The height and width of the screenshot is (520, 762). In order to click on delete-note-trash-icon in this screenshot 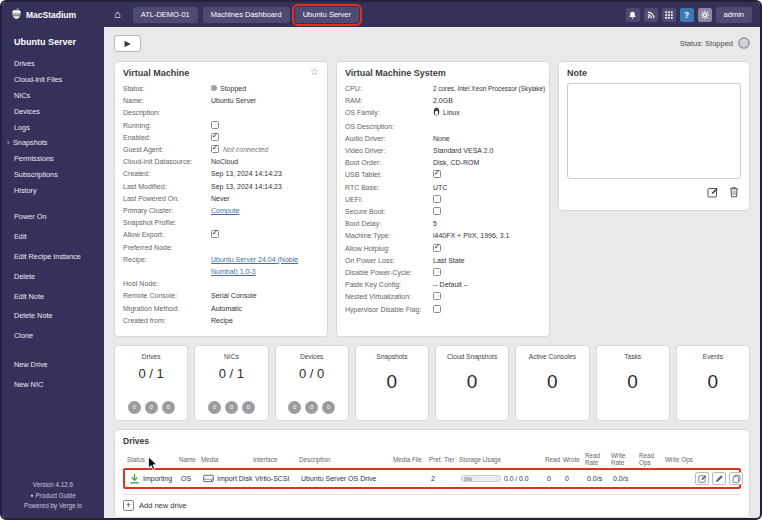, I will do `click(734, 192)`.